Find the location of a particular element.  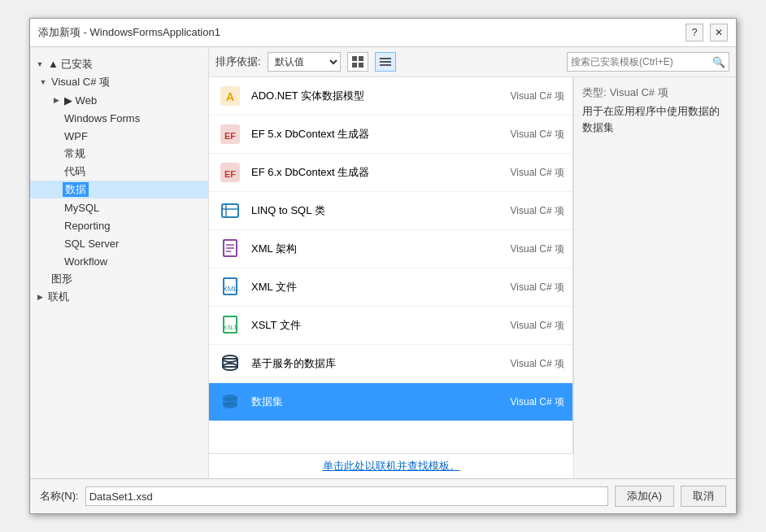

toolbar-row: 排序依据: 默认值 is located at coordinates (472, 62).